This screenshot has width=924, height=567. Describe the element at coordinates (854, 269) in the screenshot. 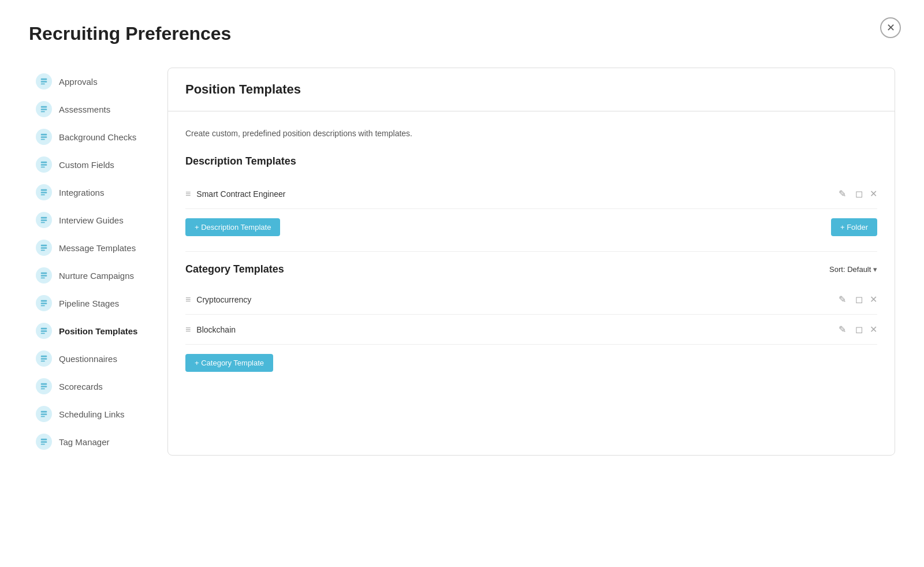

I see `sort-dropdown: Sort: Default ▾` at that location.